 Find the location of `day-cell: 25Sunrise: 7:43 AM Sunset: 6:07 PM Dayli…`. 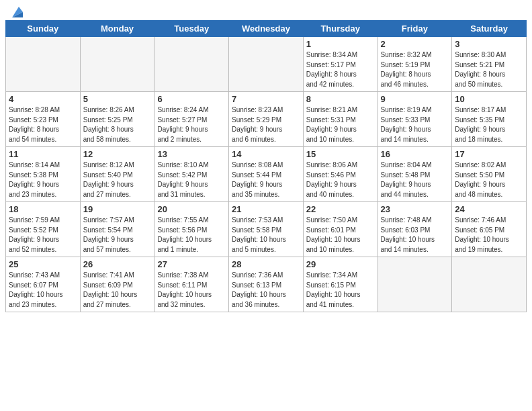

day-cell: 25Sunrise: 7:43 AM Sunset: 6:07 PM Dayli… is located at coordinates (43, 285).